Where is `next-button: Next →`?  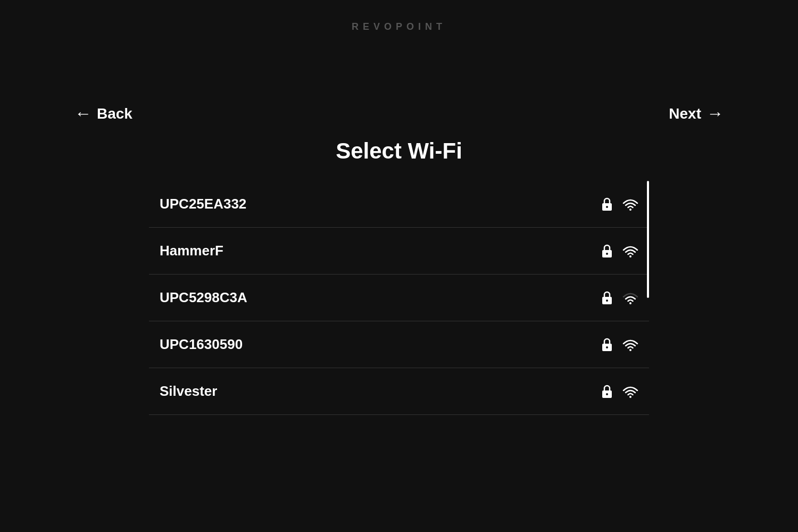
next-button: Next → is located at coordinates (696, 114).